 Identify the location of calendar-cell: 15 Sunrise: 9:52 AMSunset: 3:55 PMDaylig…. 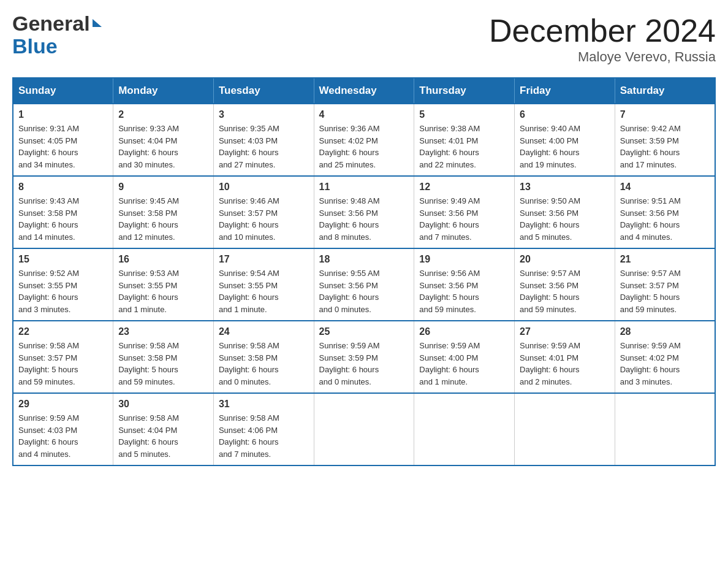
(63, 285).